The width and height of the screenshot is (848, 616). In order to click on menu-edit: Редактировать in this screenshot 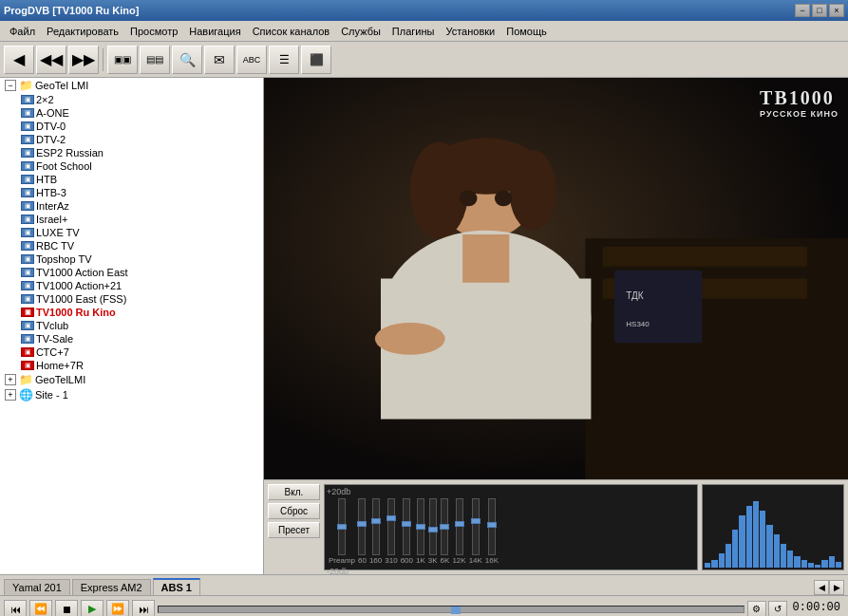, I will do `click(83, 31)`.